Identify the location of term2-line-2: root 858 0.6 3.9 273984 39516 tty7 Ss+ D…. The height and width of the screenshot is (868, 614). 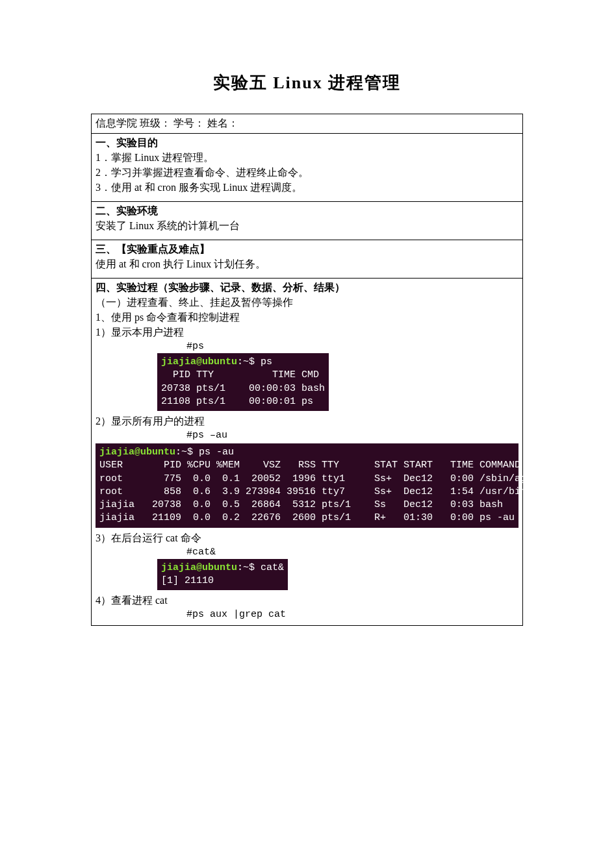
(333, 492).